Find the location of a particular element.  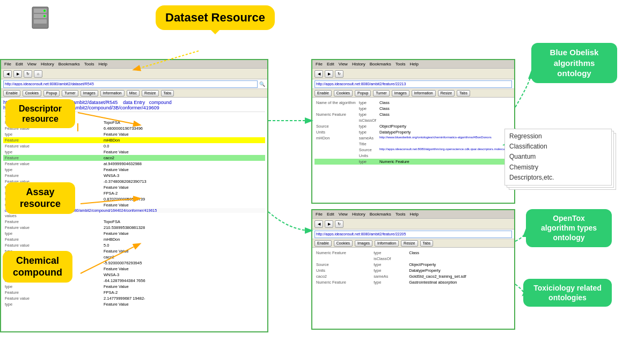

browser-rb-content: Numeric FeaturetypeClass isClassOf Sourc… is located at coordinates (413, 294).